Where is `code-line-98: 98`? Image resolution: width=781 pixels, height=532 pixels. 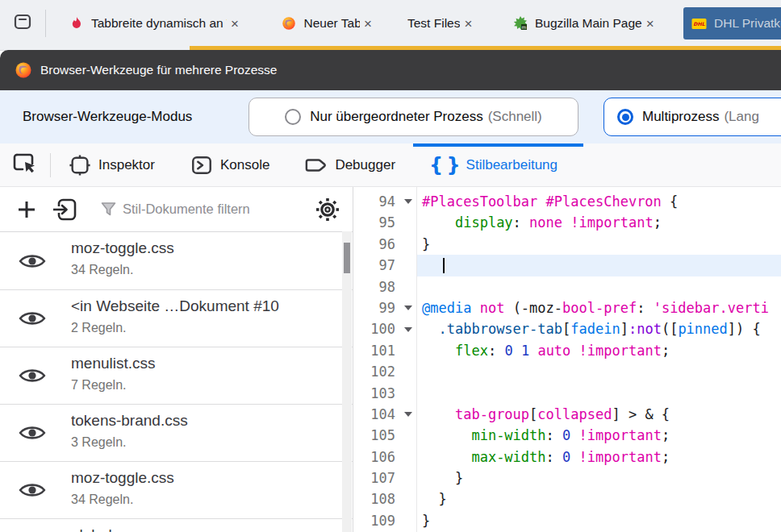
code-line-98: 98 is located at coordinates (567, 287).